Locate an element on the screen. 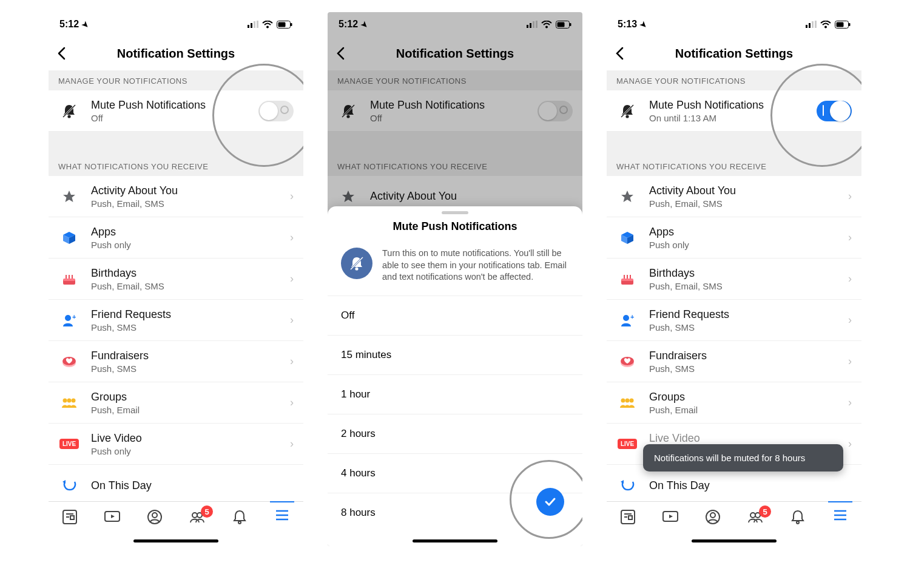 This screenshot has height=588, width=910. section-label-receive: WHAT NOTIFICATIONS YOU RECEIVE is located at coordinates (176, 166).